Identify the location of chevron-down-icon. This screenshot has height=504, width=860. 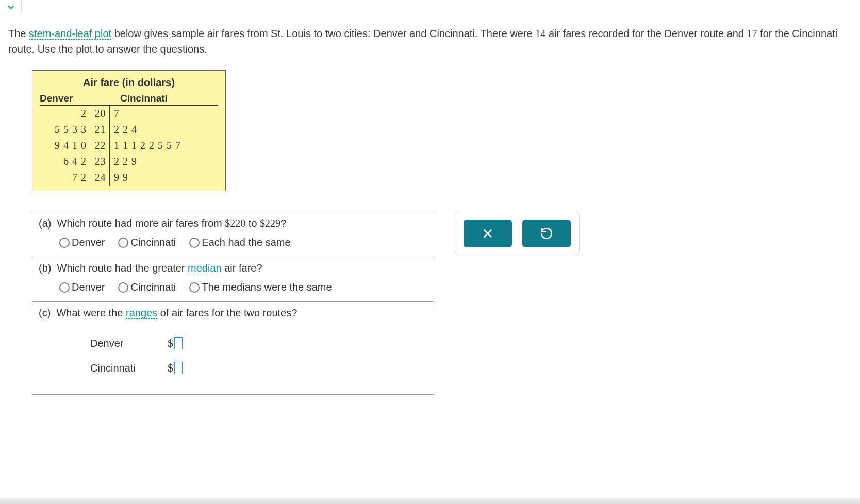
(11, 7).